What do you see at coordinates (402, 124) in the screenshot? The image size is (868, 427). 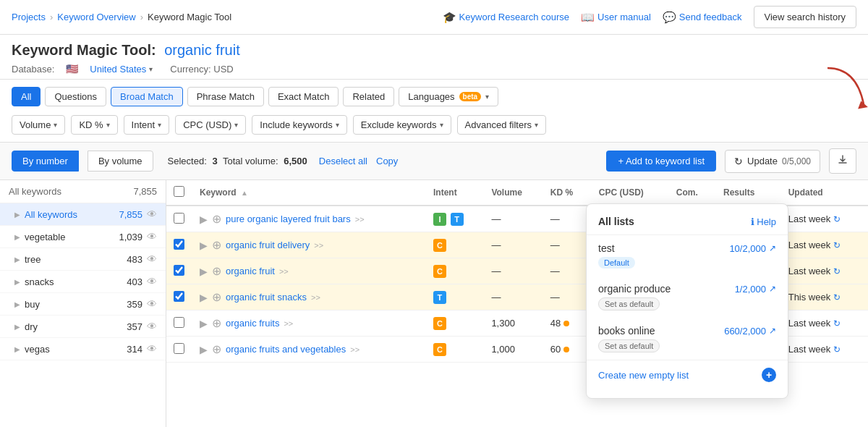 I see `exclude-keywords-dropdown: Exclude keywords ▾` at bounding box center [402, 124].